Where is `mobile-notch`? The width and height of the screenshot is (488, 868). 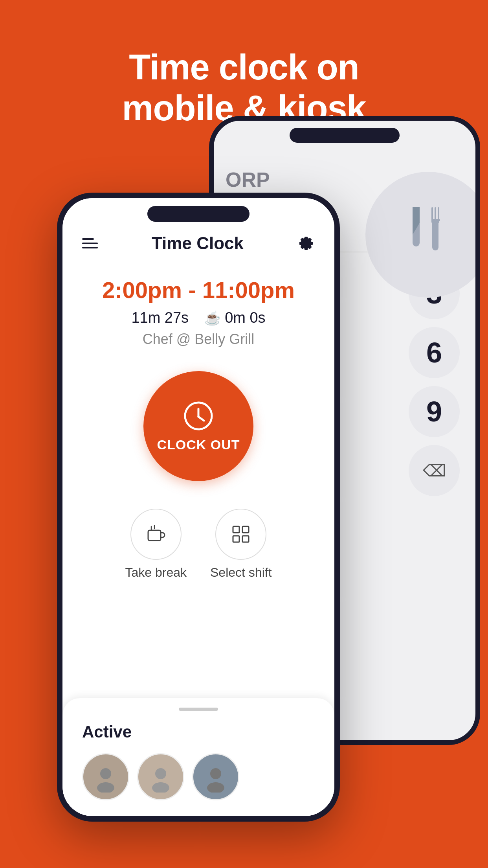
mobile-notch is located at coordinates (198, 214).